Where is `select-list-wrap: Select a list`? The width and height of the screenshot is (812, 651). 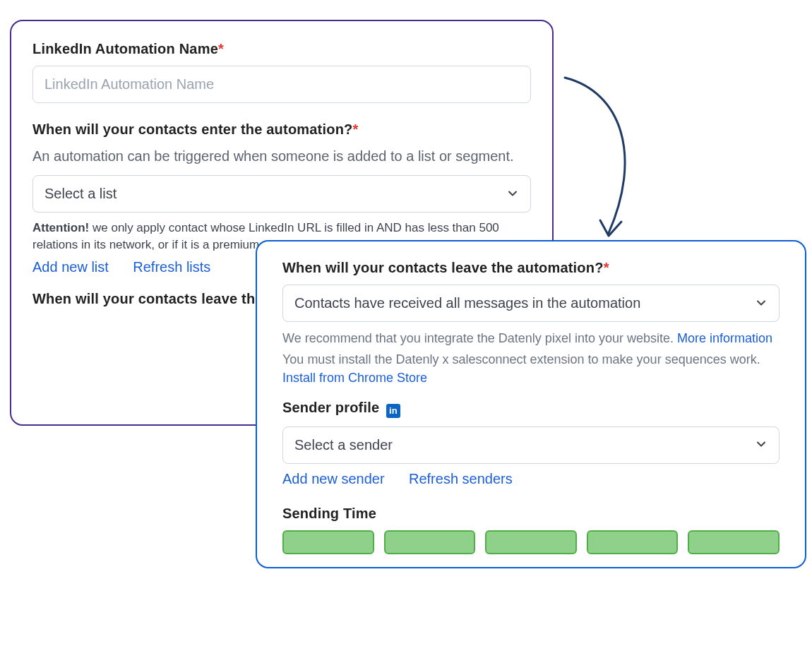
select-list-wrap: Select a list is located at coordinates (282, 193).